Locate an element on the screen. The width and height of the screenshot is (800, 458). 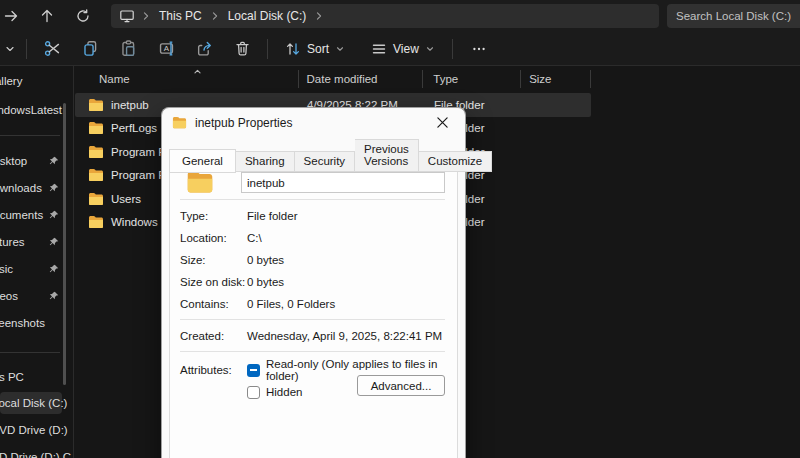
up-arrow-icon is located at coordinates (47, 16).